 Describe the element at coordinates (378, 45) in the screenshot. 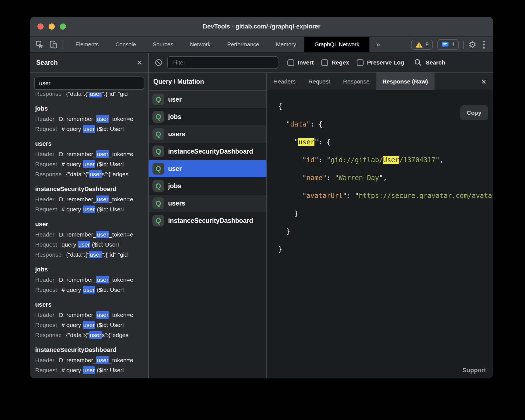

I see `more-tabs-chevron-icon: »` at that location.